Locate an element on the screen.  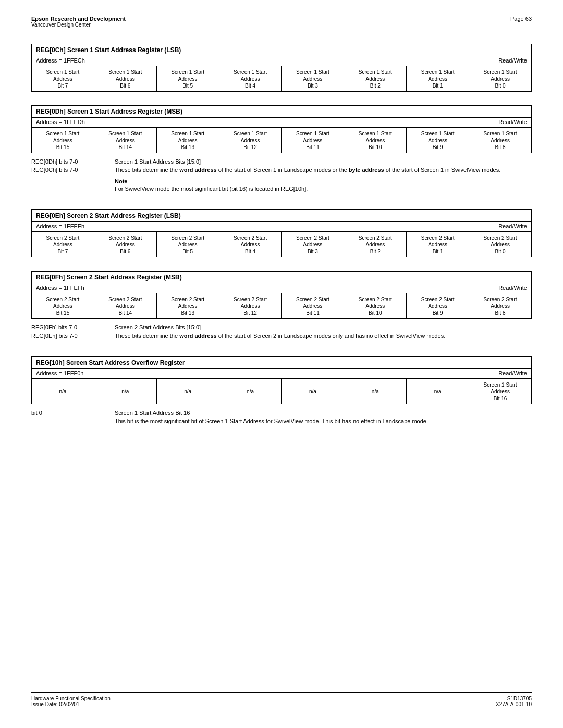
bit-cell: Screen 2 StartAddressBit 13 is located at coordinates (188, 306).